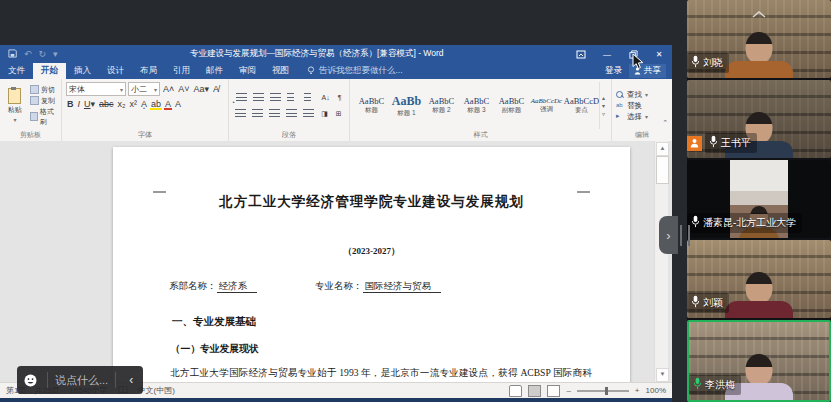 The image size is (831, 402). What do you see at coordinates (144, 89) in the screenshot?
I see `font-size-select: 小二▾` at bounding box center [144, 89].